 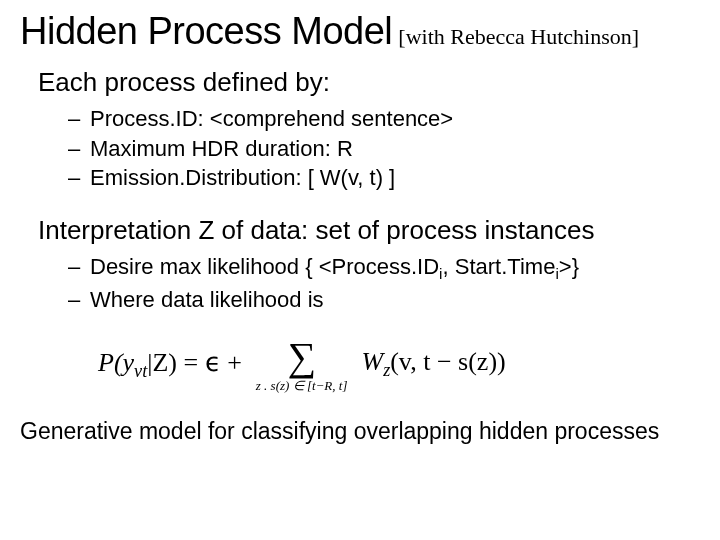 What do you see at coordinates (433, 364) in the screenshot?
I see `formula-rhs: Wz(v, t − s(z))` at bounding box center [433, 364].